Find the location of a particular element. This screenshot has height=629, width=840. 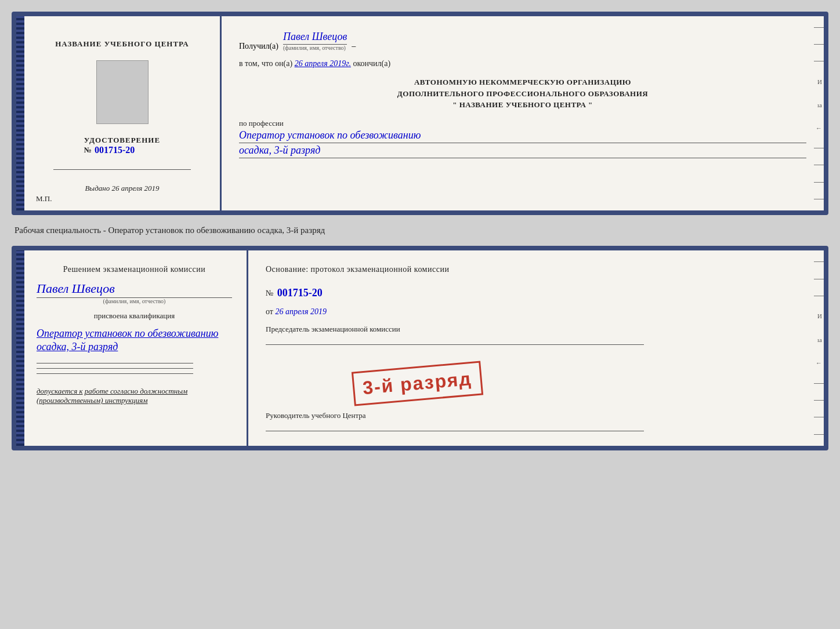

director-label: Руководитель учебного Центра is located at coordinates (536, 416).